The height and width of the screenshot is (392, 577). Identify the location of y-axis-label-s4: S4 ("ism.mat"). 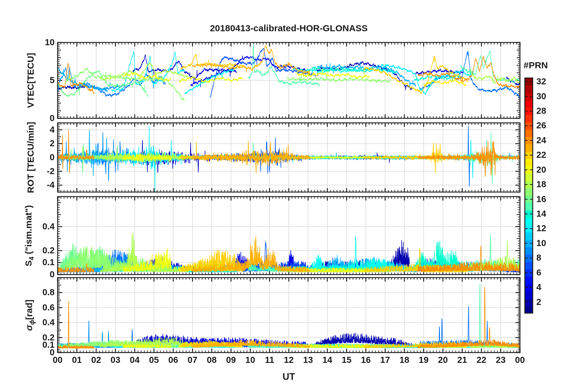
(29, 235).